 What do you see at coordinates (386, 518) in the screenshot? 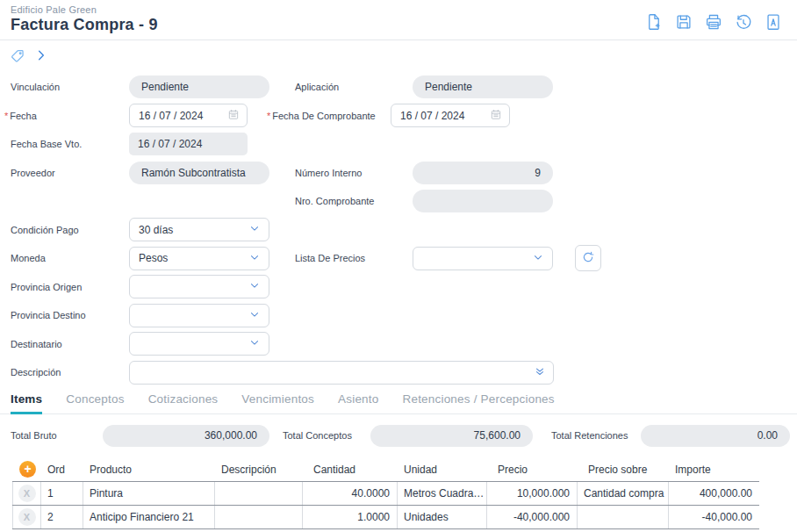
I see `table-row: X 2 Anticipo Financiero 21 1.0000 Unidad…` at bounding box center [386, 518].